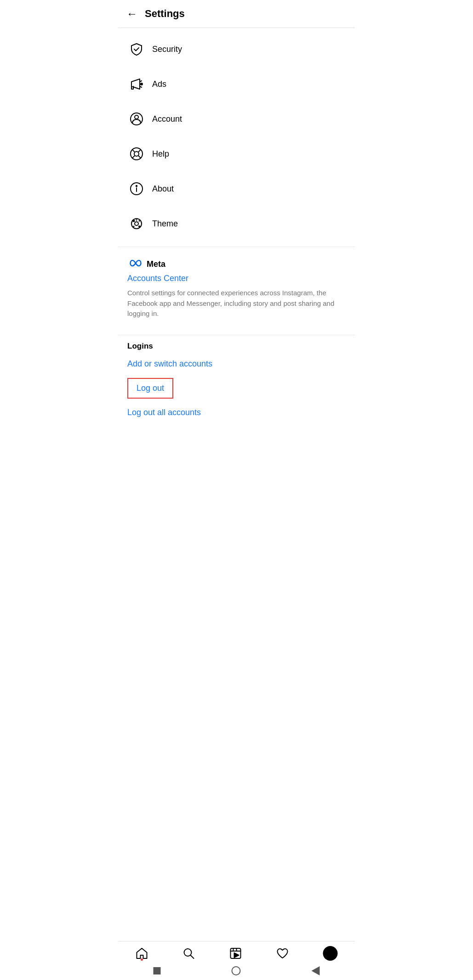 This screenshot has width=473, height=980. Describe the element at coordinates (236, 364) in the screenshot. I see `add-switch-accounts-link: Add or switch accounts` at that location.